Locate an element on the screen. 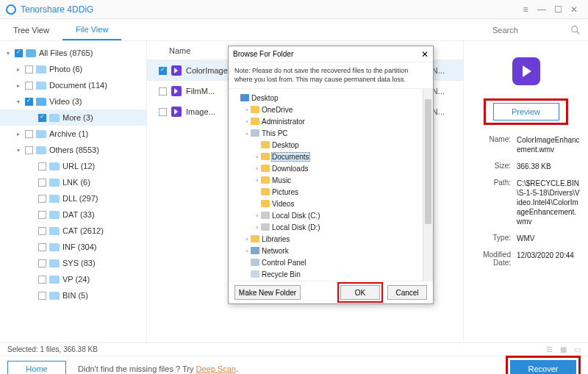 The image size is (588, 374). home-button: Home is located at coordinates (37, 367).